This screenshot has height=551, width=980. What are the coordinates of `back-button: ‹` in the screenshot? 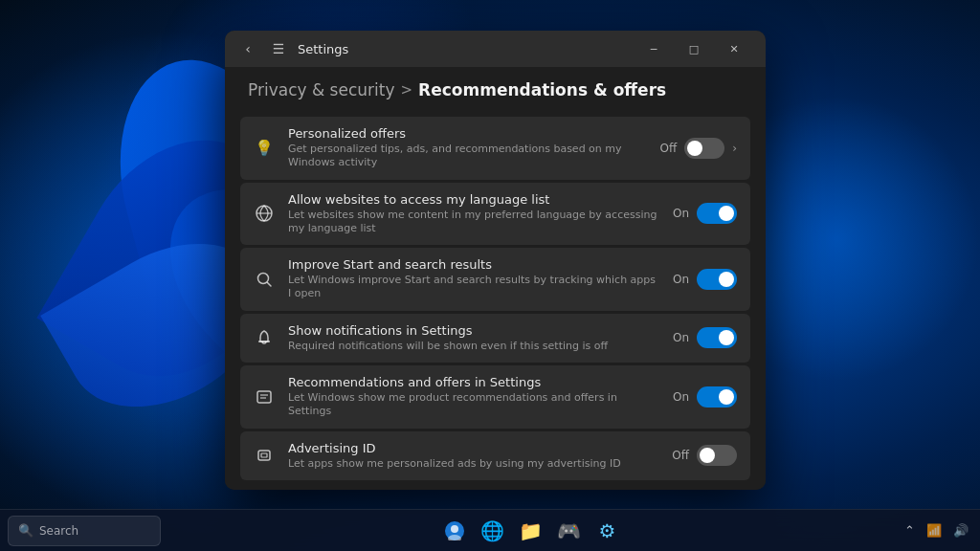 It's located at (248, 49).